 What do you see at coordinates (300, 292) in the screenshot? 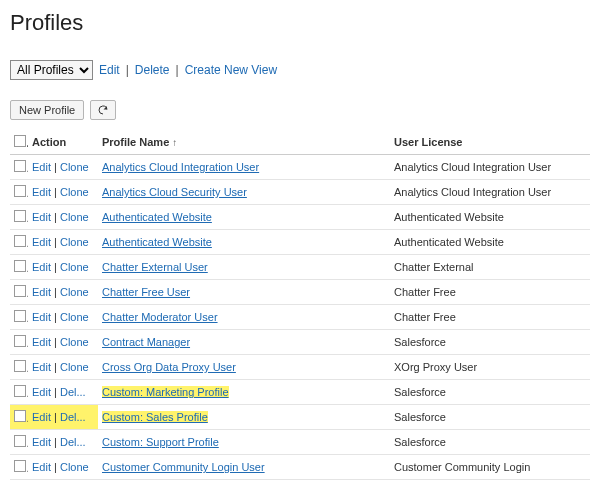
I see `table-row: Edit | CloneChatter Free UserChatter Fre…` at bounding box center [300, 292].